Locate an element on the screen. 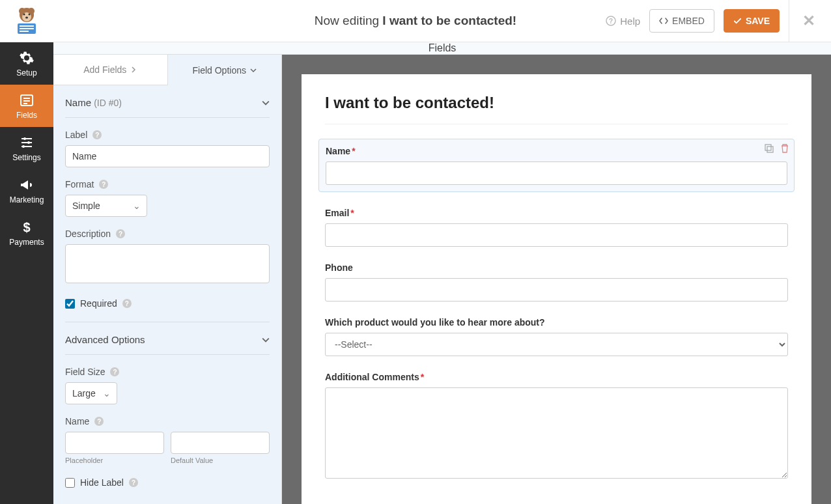 The image size is (831, 504). nav-marketing: Marketing is located at coordinates (27, 190).